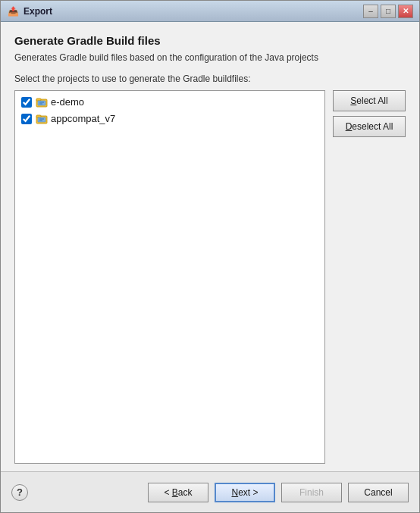 The height and width of the screenshot is (513, 420). I want to click on side-buttons: Select All Deselect All, so click(369, 277).